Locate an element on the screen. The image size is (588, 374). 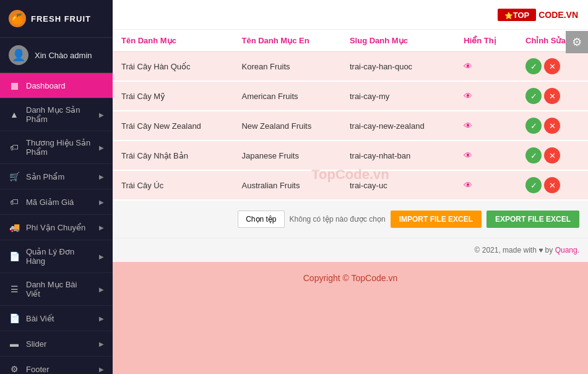
sidebar-item-bai-viet: 📄 Bài Viết ▶ is located at coordinates (56, 318).